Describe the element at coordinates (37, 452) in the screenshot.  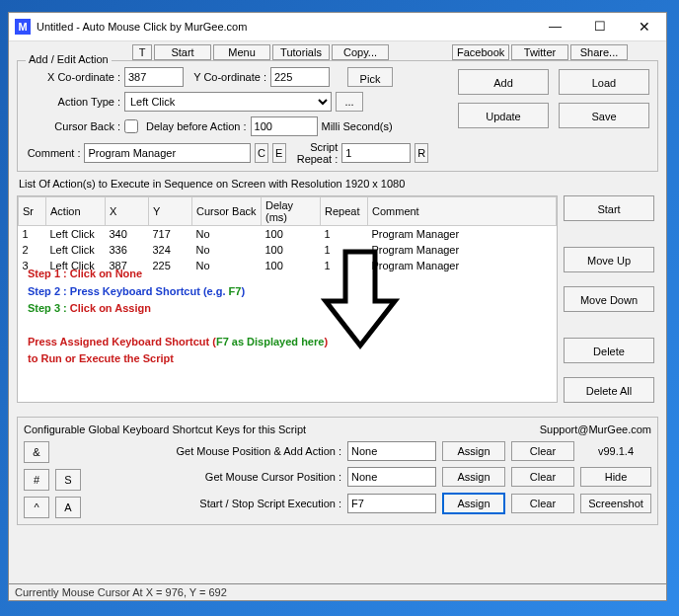
I see `amp-key: &` at that location.